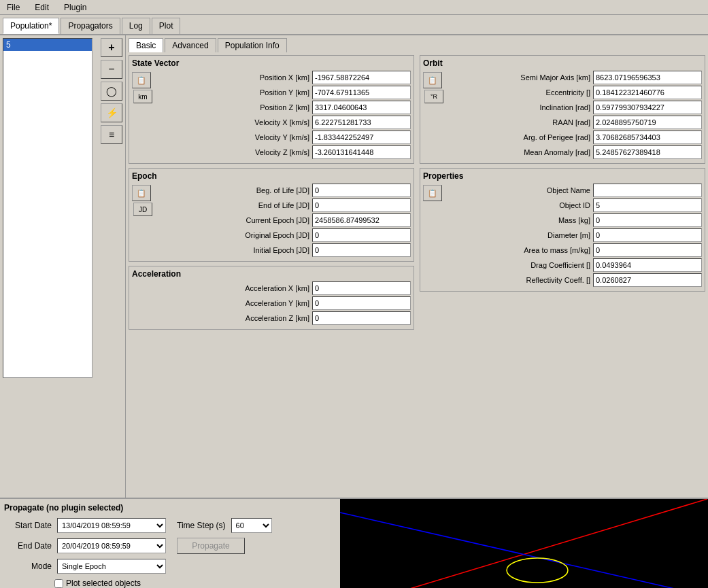  What do you see at coordinates (143, 97) in the screenshot?
I see `sv-km-button: km` at bounding box center [143, 97].